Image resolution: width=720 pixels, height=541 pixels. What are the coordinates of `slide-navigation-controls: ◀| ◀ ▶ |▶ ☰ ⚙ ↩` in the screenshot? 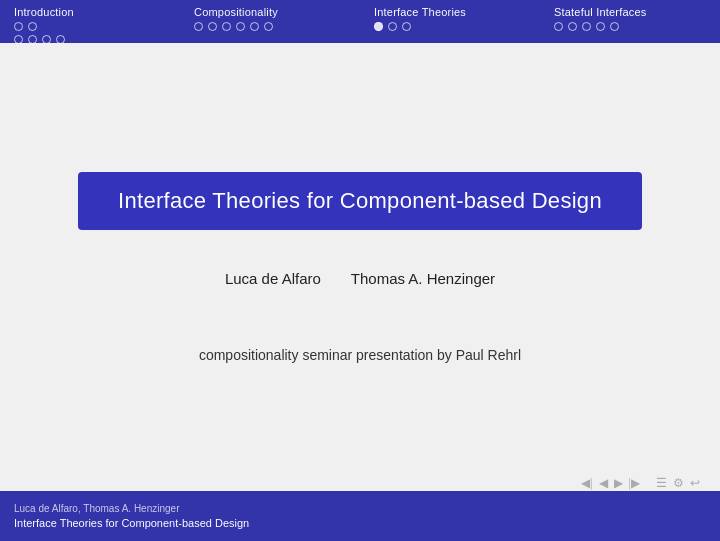 It's located at (640, 484).